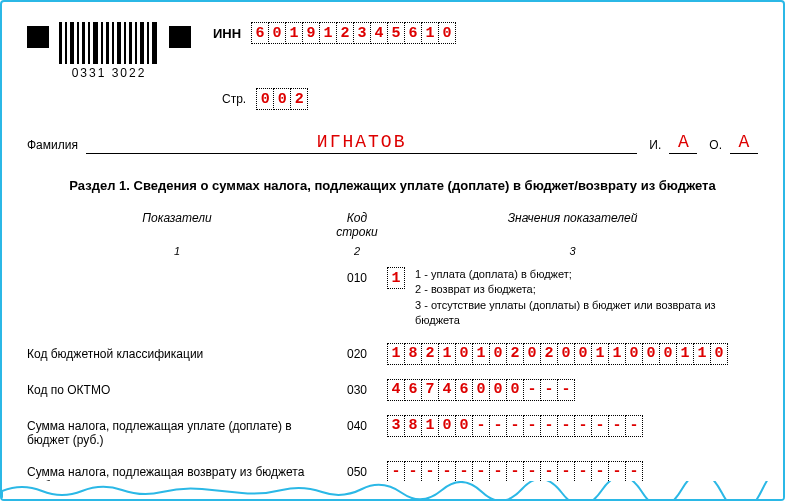 The height and width of the screenshot is (501, 785). What do you see at coordinates (586, 274) in the screenshot?
I see `opt1: 1 - уплата (доплата) в бюджет;` at bounding box center [586, 274].